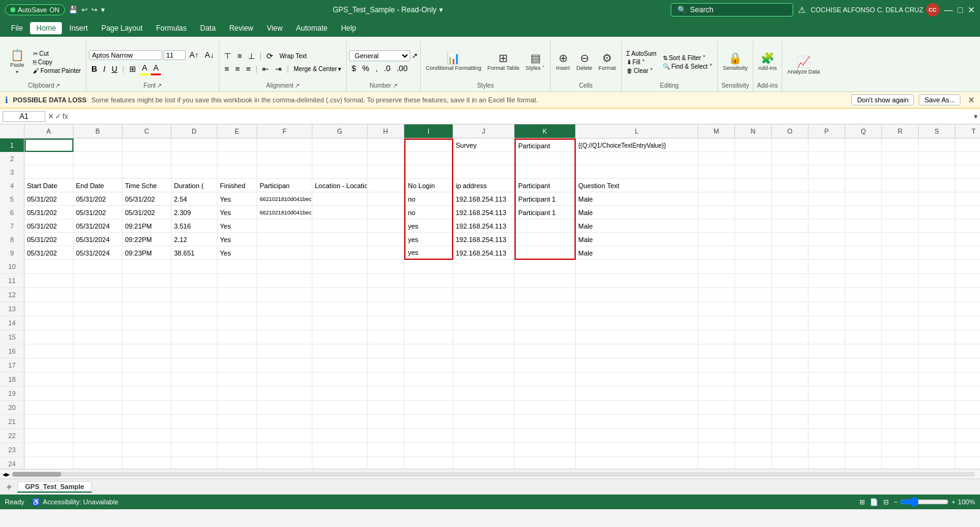  What do you see at coordinates (49, 253) in the screenshot?
I see `cell-A9: 05/31/202` at bounding box center [49, 253].